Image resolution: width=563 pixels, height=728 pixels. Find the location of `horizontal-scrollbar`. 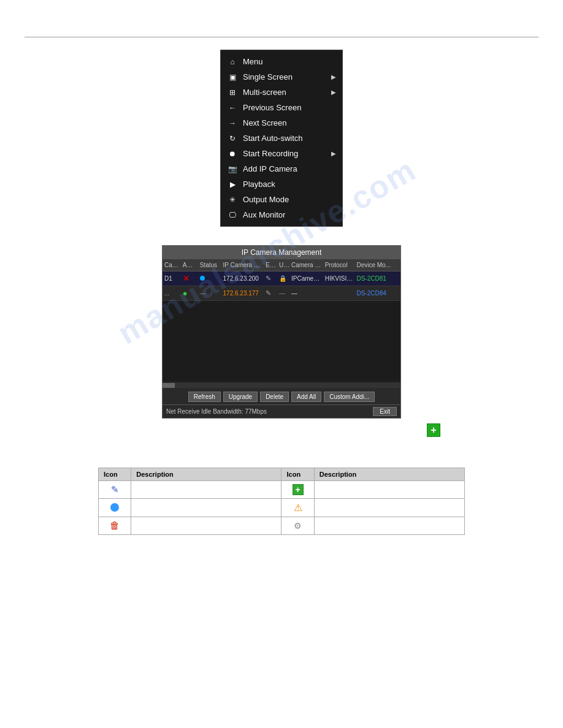

horizontal-scrollbar is located at coordinates (282, 385).